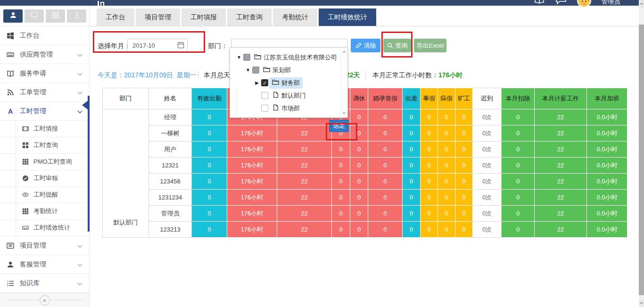 The width and height of the screenshot is (644, 307). What do you see at coordinates (405, 75) in the screenshot?
I see `work-hours-label: 本月正常工作小时数：` at bounding box center [405, 75].